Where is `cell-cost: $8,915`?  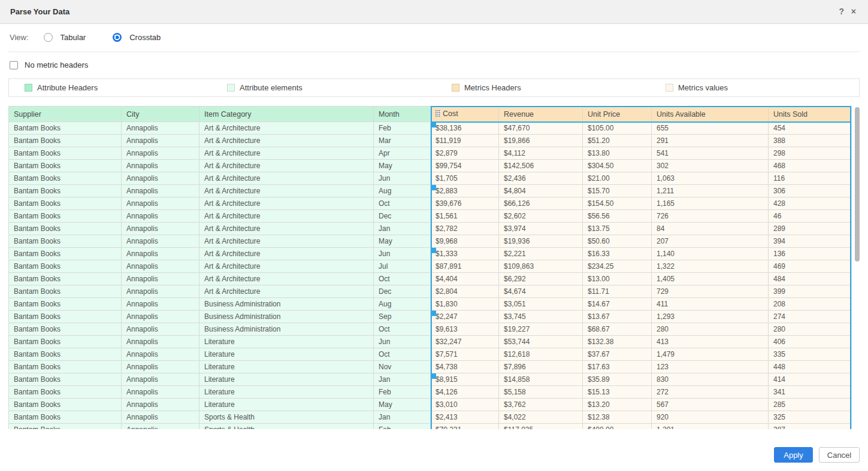 cell-cost: $8,915 is located at coordinates (465, 379).